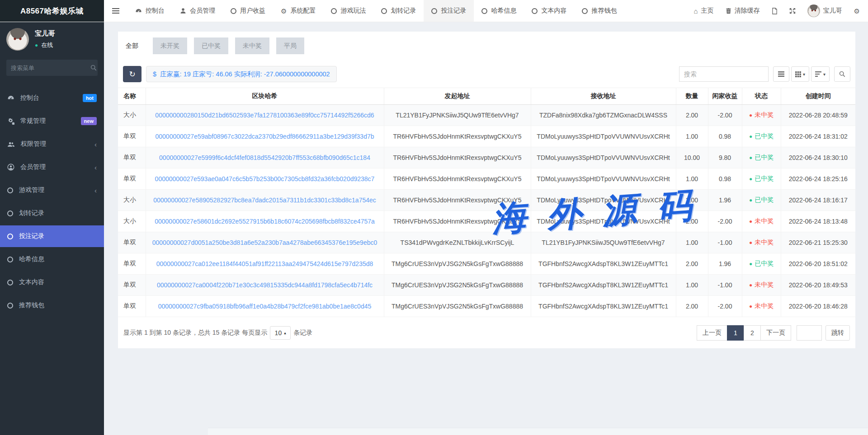 The height and width of the screenshot is (435, 868). What do you see at coordinates (725, 201) in the screenshot?
I see `cell-profit: 1.96` at bounding box center [725, 201].